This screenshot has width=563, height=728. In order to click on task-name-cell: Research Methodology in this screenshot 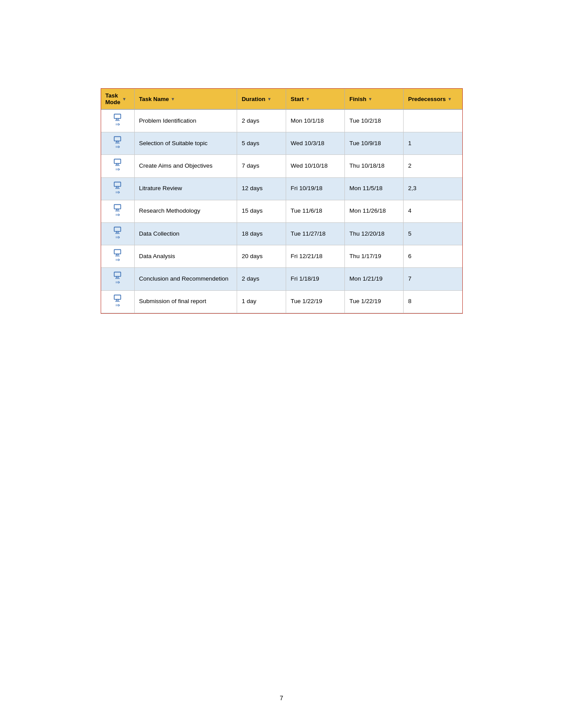, I will do `click(185, 211)`.